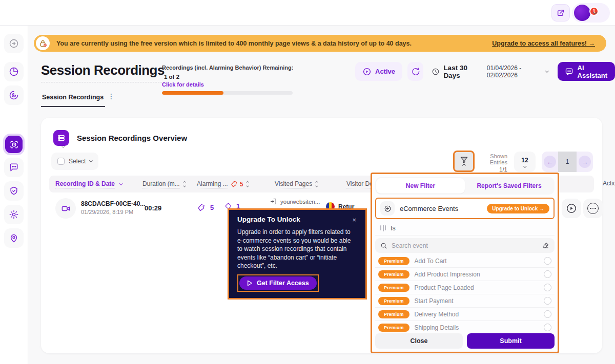 The width and height of the screenshot is (615, 364). I want to click on active-filter-button: Active, so click(379, 72).